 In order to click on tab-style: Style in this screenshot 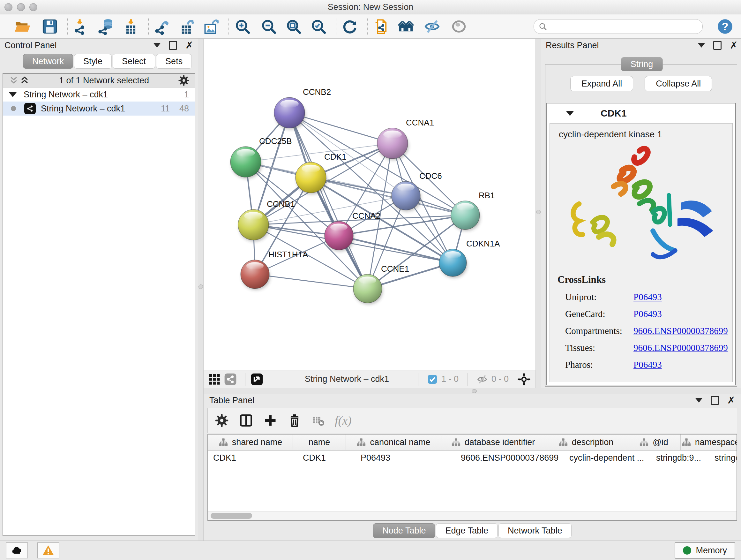, I will do `click(93, 61)`.